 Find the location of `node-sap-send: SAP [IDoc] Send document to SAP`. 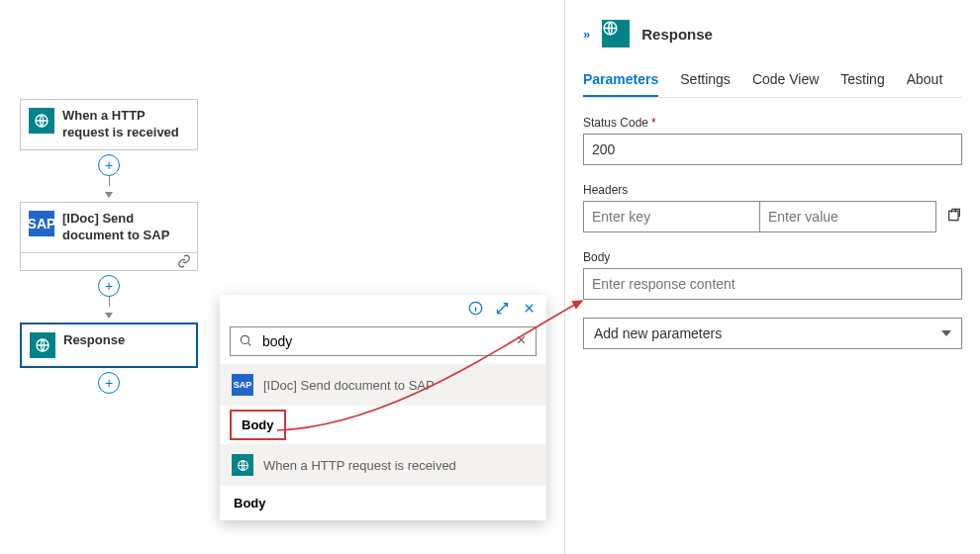

node-sap-send: SAP [IDoc] Send document to SAP is located at coordinates (109, 228).